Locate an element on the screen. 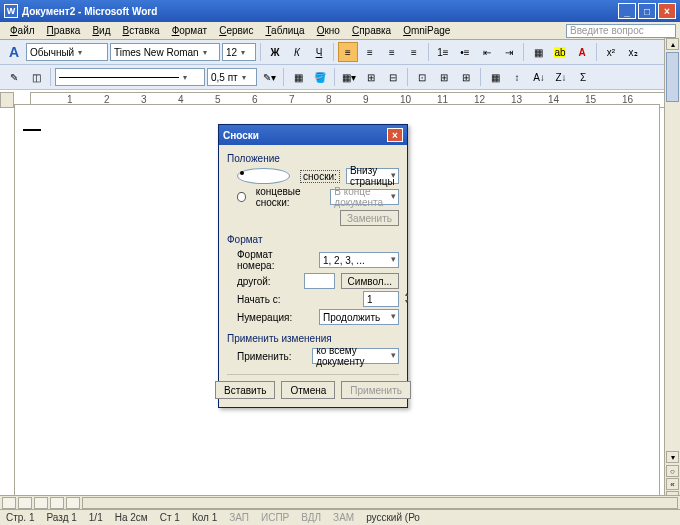 The width and height of the screenshot is (680, 525). section-apply-label: Применить изменения is located at coordinates (313, 338).